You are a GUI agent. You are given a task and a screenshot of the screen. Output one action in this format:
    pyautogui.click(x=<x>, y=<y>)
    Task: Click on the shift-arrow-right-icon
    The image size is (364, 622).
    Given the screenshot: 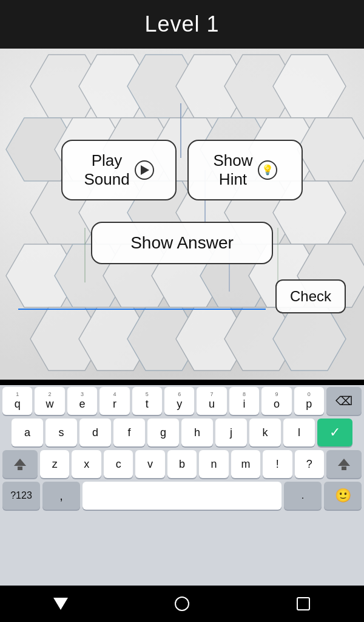 What is the action you would take?
    pyautogui.click(x=344, y=464)
    